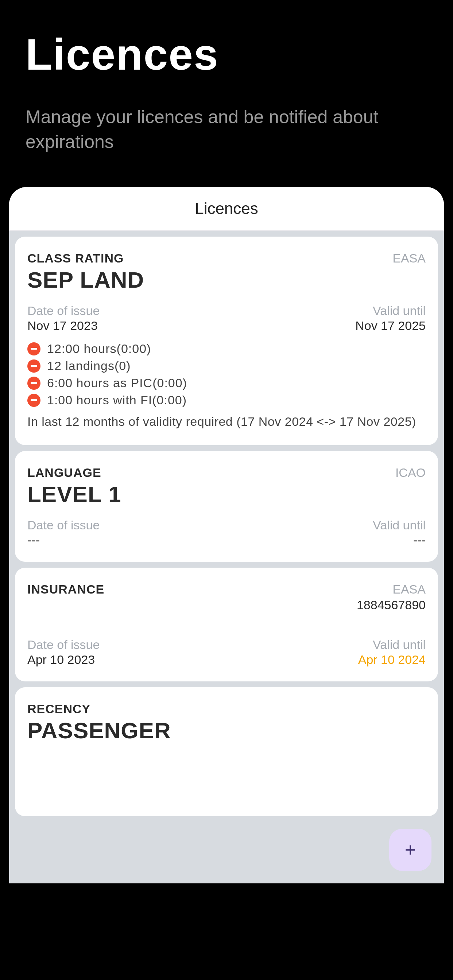  What do you see at coordinates (226, 129) in the screenshot?
I see `page-subtitle: Manage your licences and be notified abo…` at bounding box center [226, 129].